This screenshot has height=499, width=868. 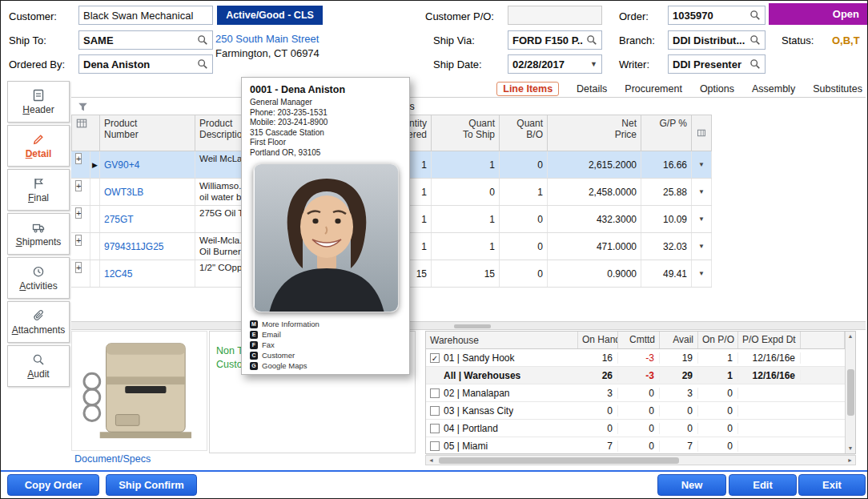 I want to click on product-number-cell: OWT3LB, so click(x=147, y=192).